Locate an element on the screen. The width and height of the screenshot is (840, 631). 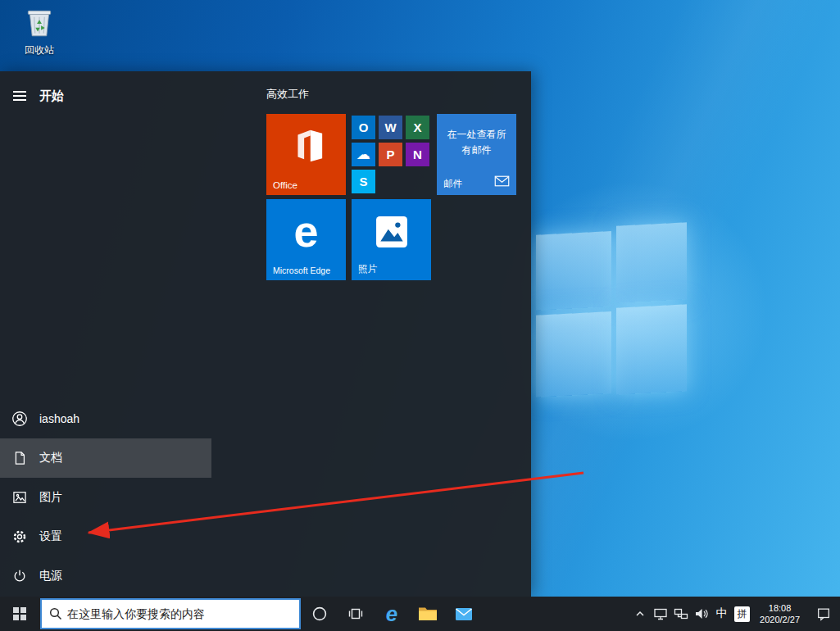
sidebar-item-label: 图片 is located at coordinates (51, 497).